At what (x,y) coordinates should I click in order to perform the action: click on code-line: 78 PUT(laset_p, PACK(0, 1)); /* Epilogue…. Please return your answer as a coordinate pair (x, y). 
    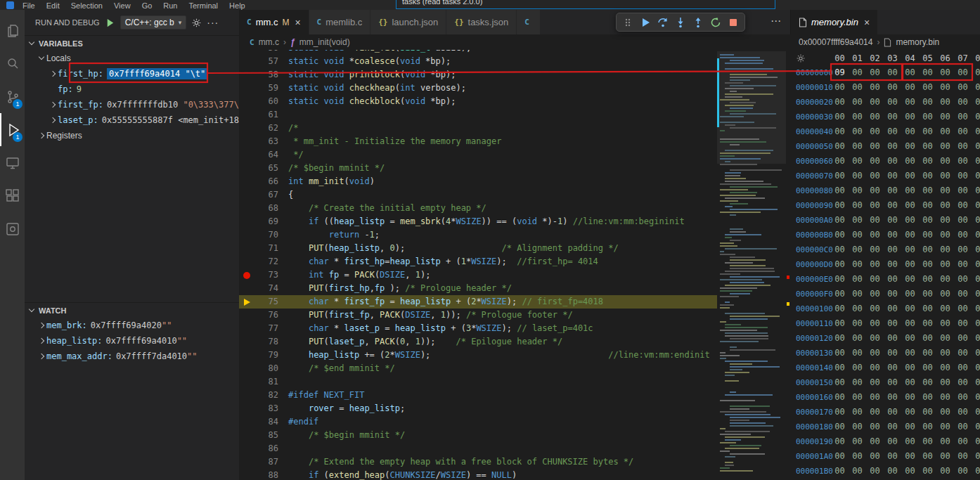
    Looking at the image, I should click on (478, 342).